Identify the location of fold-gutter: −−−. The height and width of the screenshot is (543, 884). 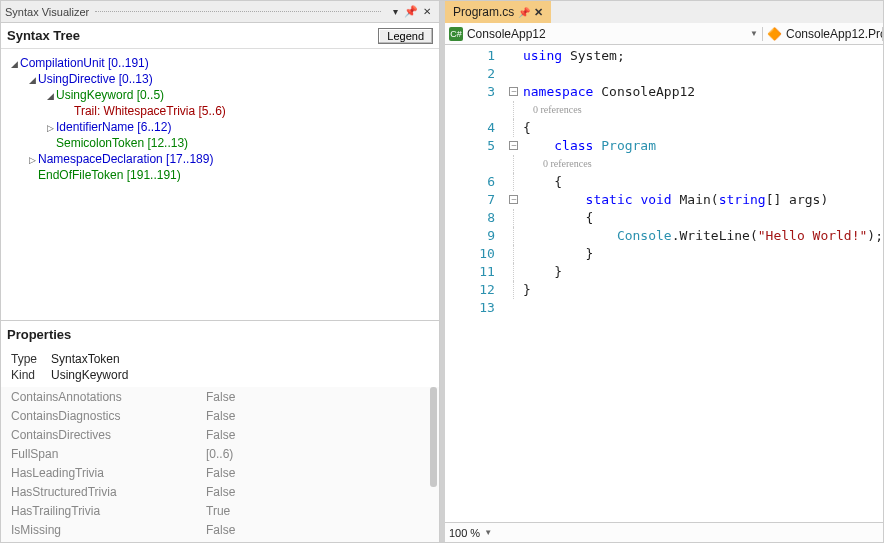
(514, 284).